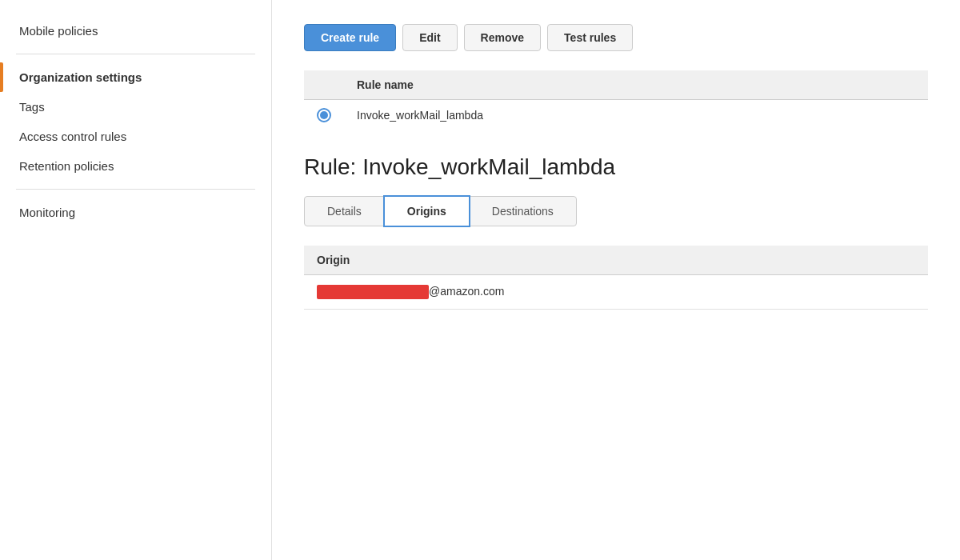  I want to click on radio-button-inner, so click(324, 115).